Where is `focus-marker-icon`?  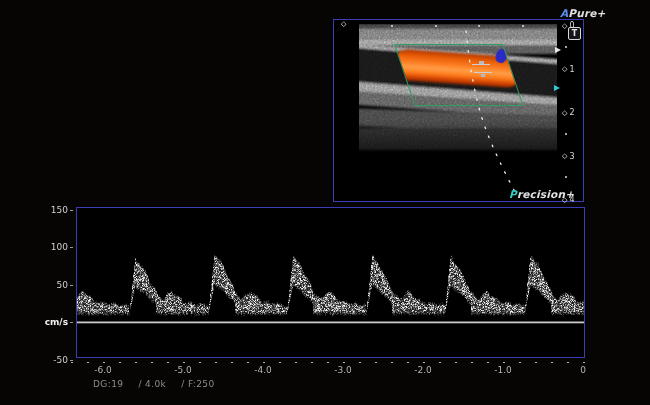
focus-marker-icon is located at coordinates (558, 50).